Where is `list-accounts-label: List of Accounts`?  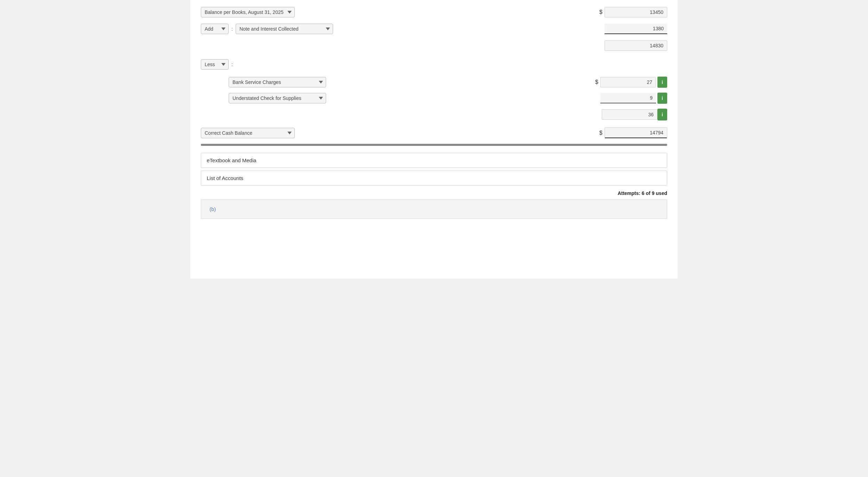 list-accounts-label: List of Accounts is located at coordinates (225, 178).